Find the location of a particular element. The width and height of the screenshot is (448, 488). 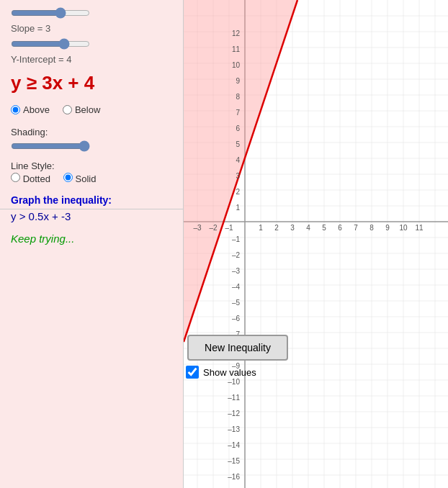

show-values-label: Show values is located at coordinates (230, 373).